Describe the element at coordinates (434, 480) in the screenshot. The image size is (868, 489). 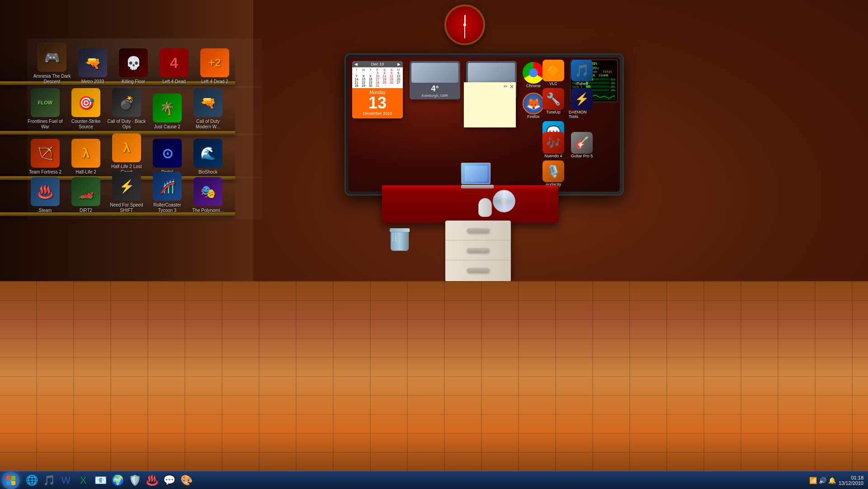
I see `taskbar: 🌐 🎵 W X 📧 🌍 🛡️ ♨️ 💬 🎨 📶 🔊 🔔 01:18 13/12/…` at that location.